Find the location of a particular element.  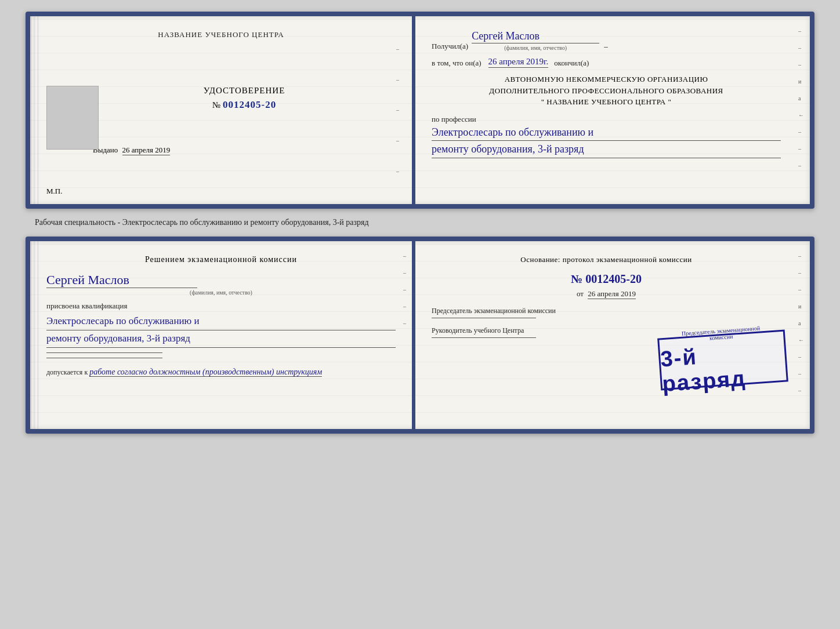

card2-number-label: № is located at coordinates (577, 279).